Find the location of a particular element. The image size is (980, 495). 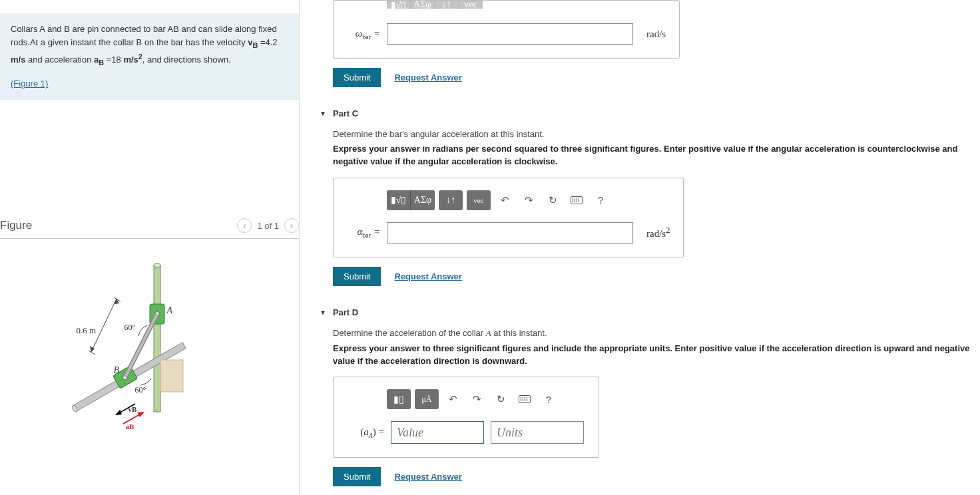

partB-unit-label: rad/s is located at coordinates (656, 35).